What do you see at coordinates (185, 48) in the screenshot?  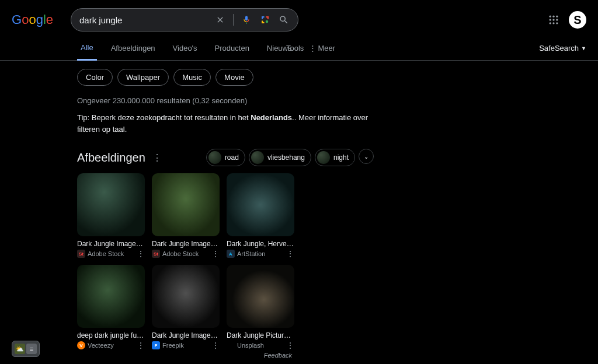 I see `tab-videos: Video's` at bounding box center [185, 48].